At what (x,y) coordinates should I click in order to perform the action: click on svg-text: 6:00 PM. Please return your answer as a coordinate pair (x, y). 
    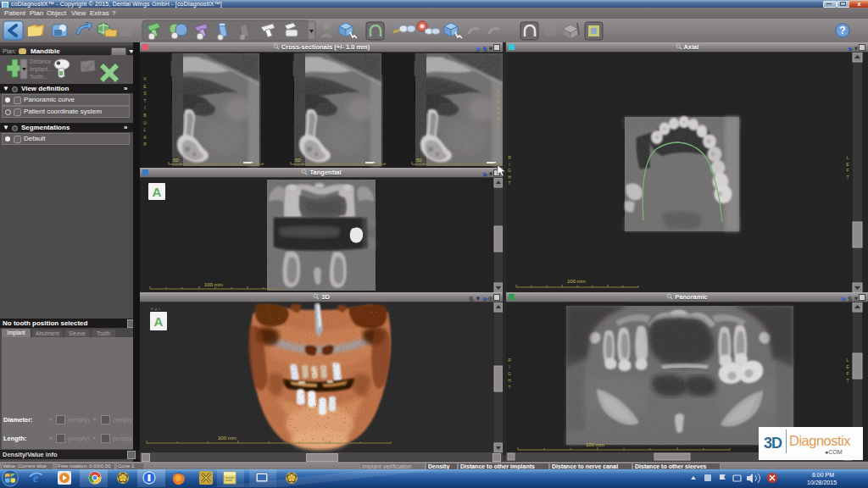
    Looking at the image, I should click on (823, 474).